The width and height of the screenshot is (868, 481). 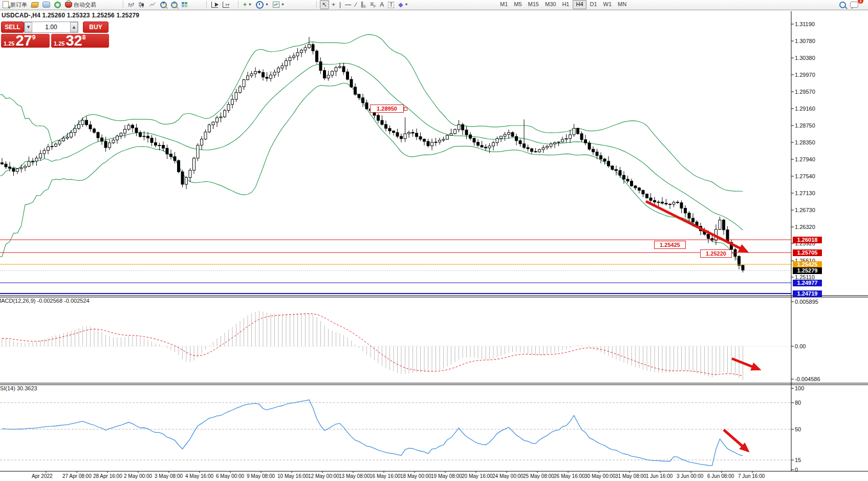 I want to click on rsi-axis-tick: 0, so click(x=796, y=470).